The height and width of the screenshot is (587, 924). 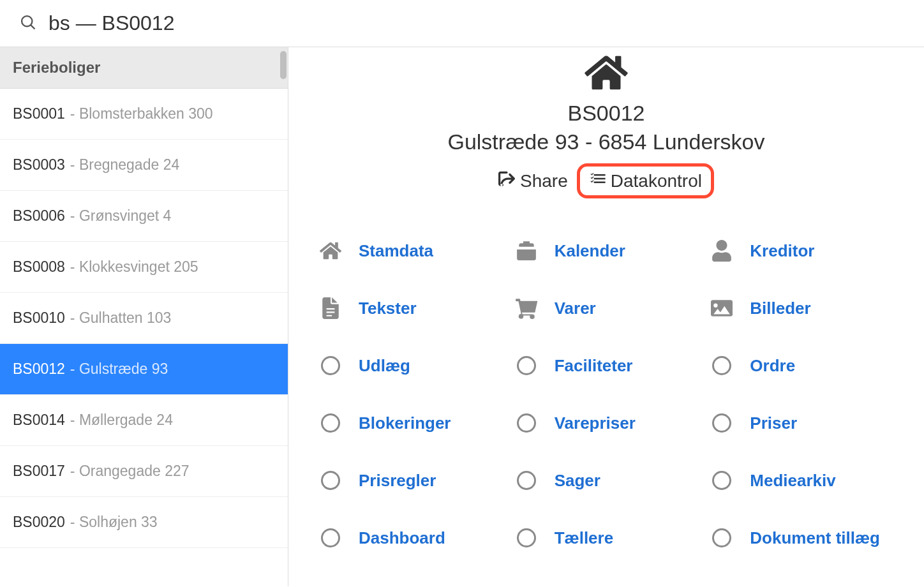 I want to click on sidebar-item: BS0001- Blomsterbakken 300, so click(x=144, y=114).